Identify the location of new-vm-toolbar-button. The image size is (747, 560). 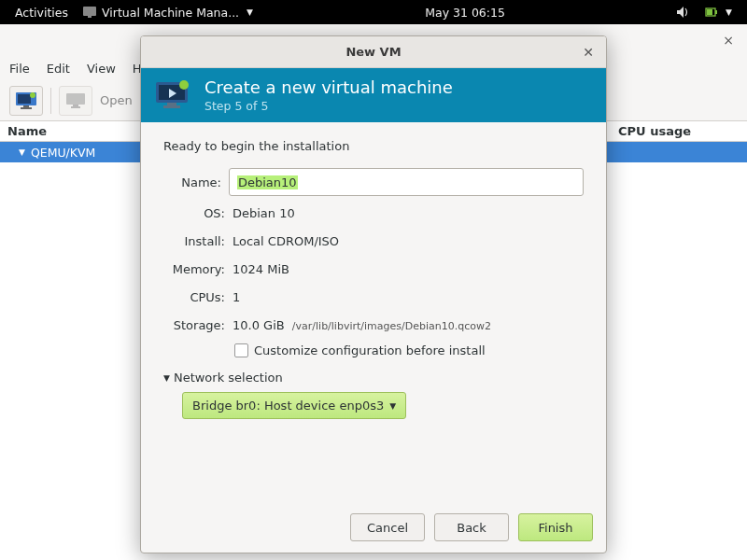
(26, 101).